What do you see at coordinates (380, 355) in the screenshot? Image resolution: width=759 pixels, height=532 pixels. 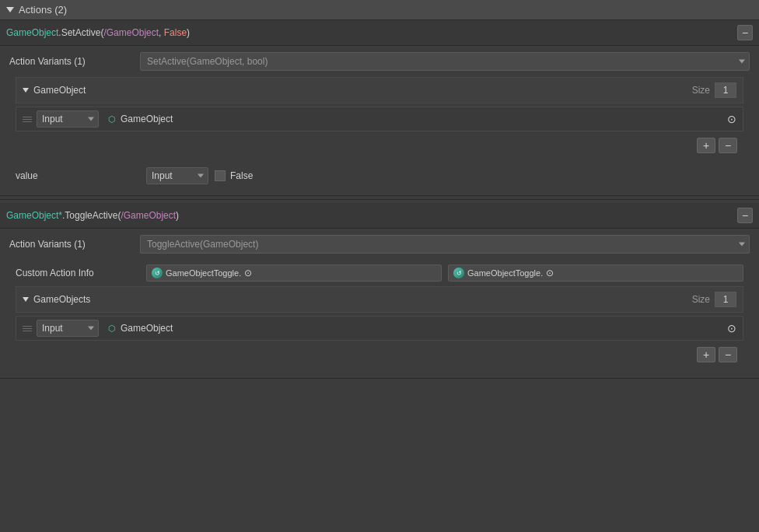 I see `action2-add-remove-row: + −` at bounding box center [380, 355].